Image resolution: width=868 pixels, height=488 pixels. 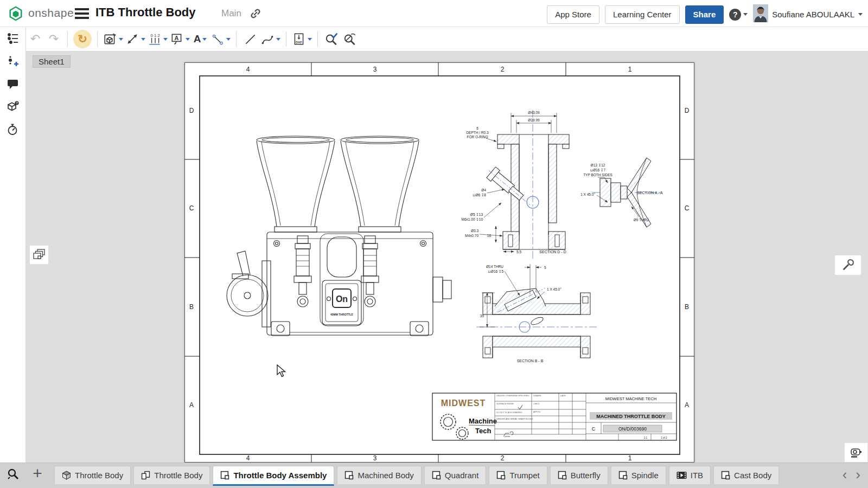 I want to click on tab-spindle: Spindle, so click(x=639, y=475).